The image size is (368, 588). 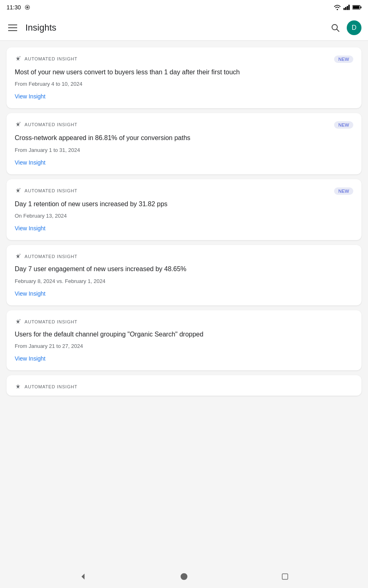 I want to click on header: Insights D, so click(x=184, y=28).